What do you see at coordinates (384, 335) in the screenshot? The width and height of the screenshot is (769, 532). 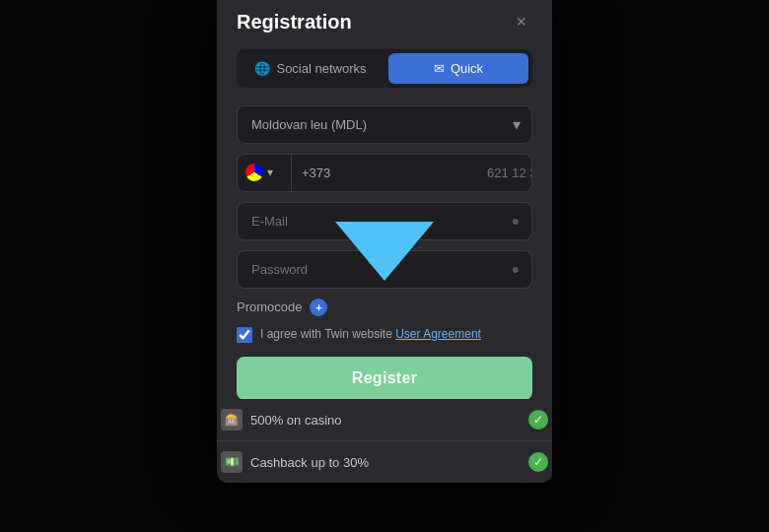 I see `agreement-row: I agree with Twin website User Agreement` at bounding box center [384, 335].